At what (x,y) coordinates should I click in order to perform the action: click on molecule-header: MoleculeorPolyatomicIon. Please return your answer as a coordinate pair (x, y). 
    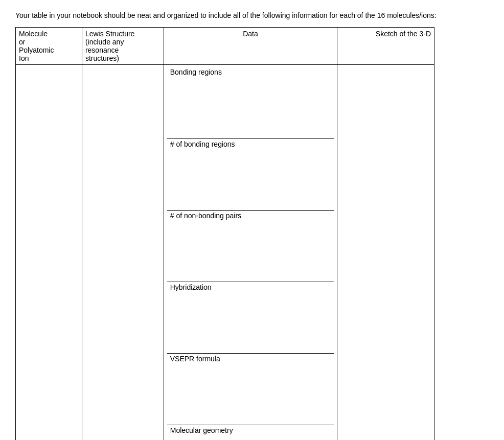
    Looking at the image, I should click on (49, 46).